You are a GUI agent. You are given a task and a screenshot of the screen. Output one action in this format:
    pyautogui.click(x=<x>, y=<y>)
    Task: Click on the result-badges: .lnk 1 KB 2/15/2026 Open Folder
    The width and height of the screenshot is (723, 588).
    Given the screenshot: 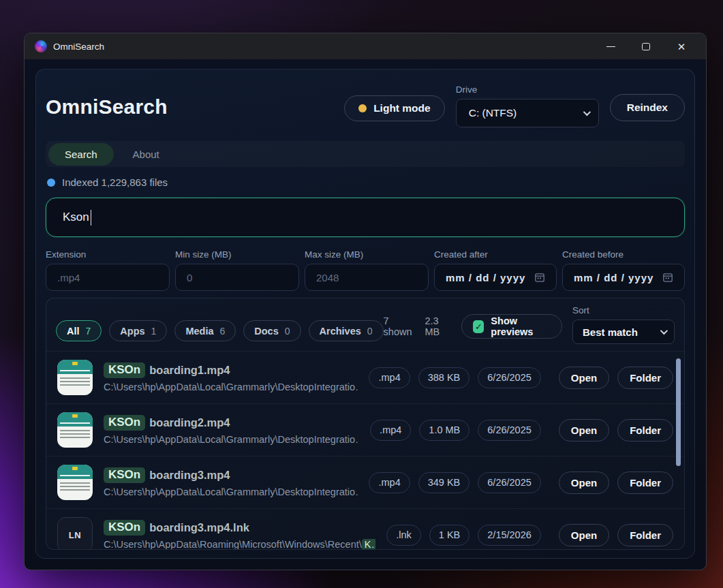 What is the action you would take?
    pyautogui.click(x=530, y=536)
    